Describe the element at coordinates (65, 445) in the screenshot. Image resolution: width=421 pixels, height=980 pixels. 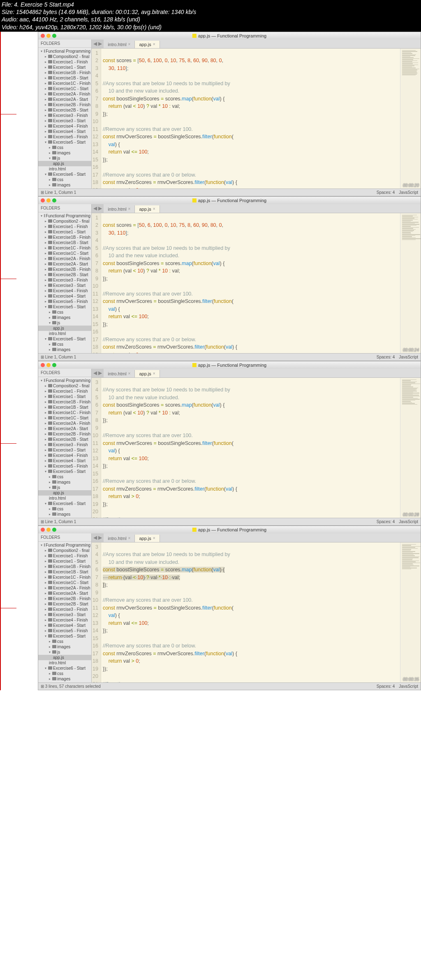
I see `tree-item: Excercise3 - Finish` at that location.